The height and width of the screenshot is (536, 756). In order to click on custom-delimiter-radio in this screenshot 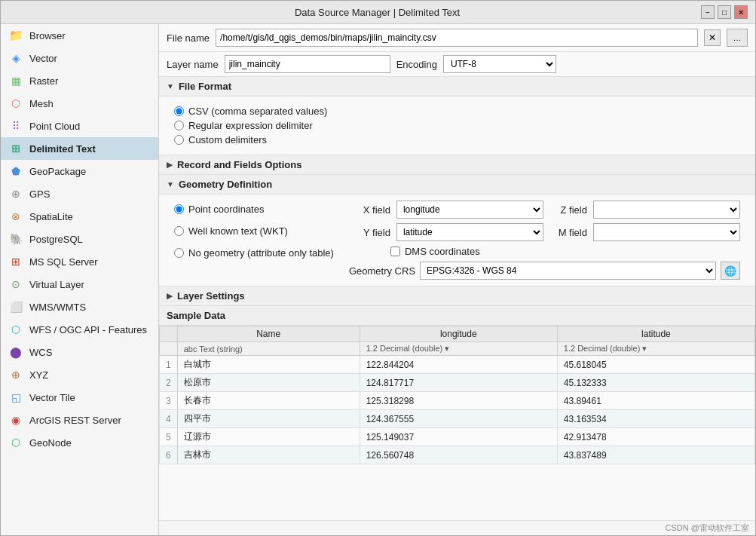, I will do `click(179, 140)`.